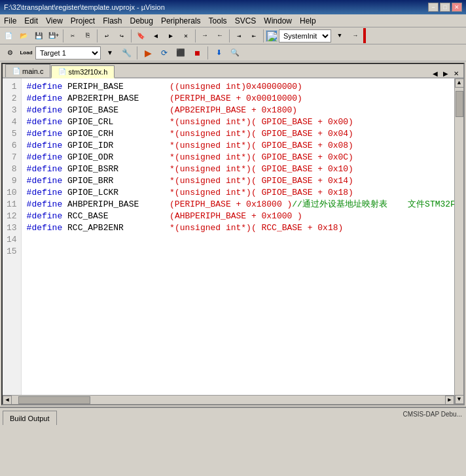 The width and height of the screenshot is (466, 476). I want to click on minimize-button: −, so click(433, 7).